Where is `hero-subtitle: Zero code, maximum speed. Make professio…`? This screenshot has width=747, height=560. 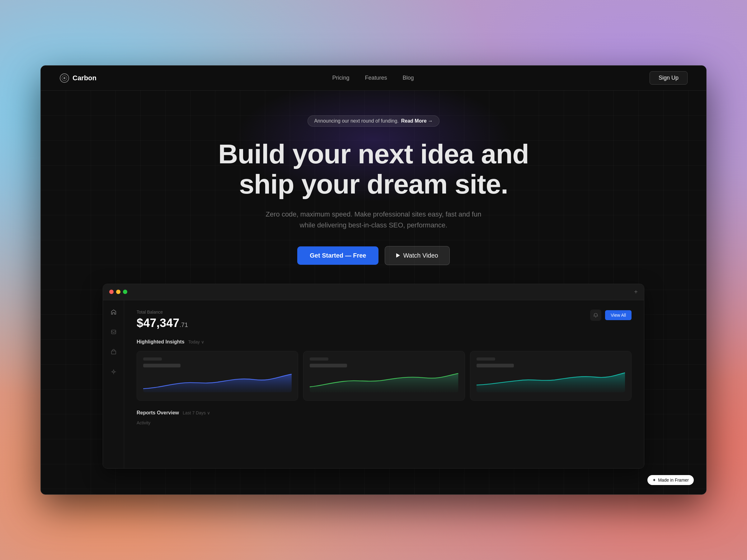
hero-subtitle: Zero code, maximum speed. Make professio… is located at coordinates (374, 219).